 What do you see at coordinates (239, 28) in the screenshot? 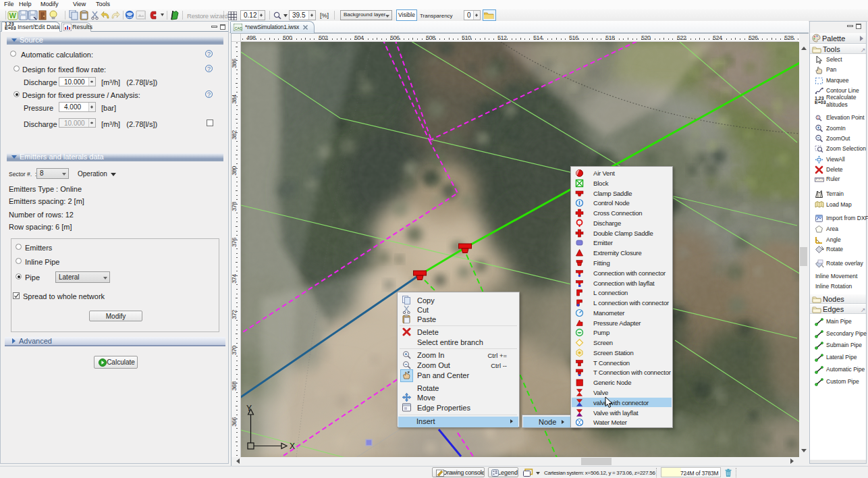
I see `svg-text: CAD` at bounding box center [239, 28].